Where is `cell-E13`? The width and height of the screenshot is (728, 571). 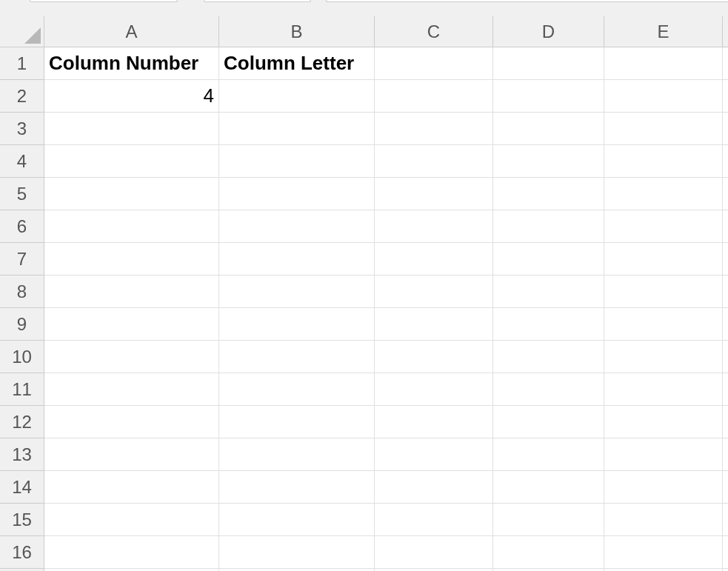
cell-E13 is located at coordinates (664, 455).